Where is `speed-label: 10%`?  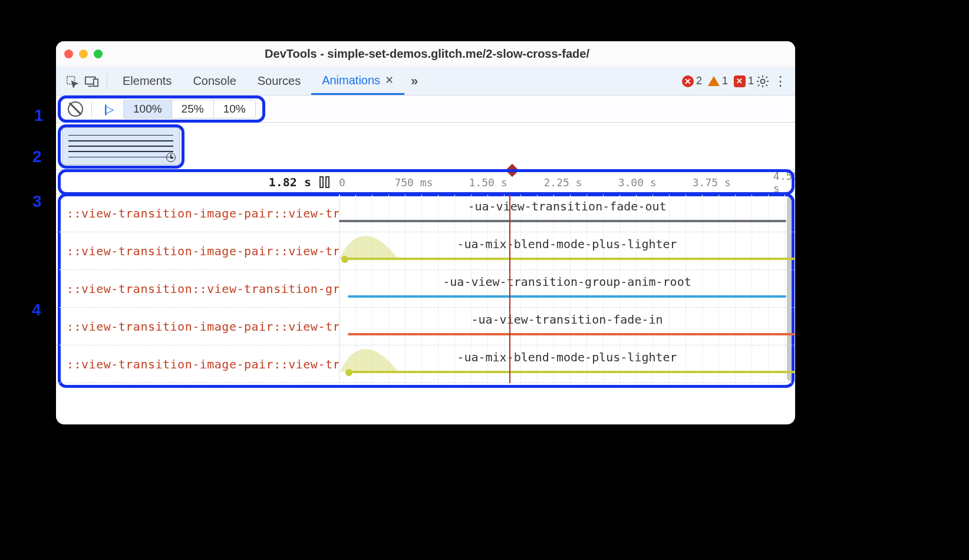 speed-label: 10% is located at coordinates (235, 108).